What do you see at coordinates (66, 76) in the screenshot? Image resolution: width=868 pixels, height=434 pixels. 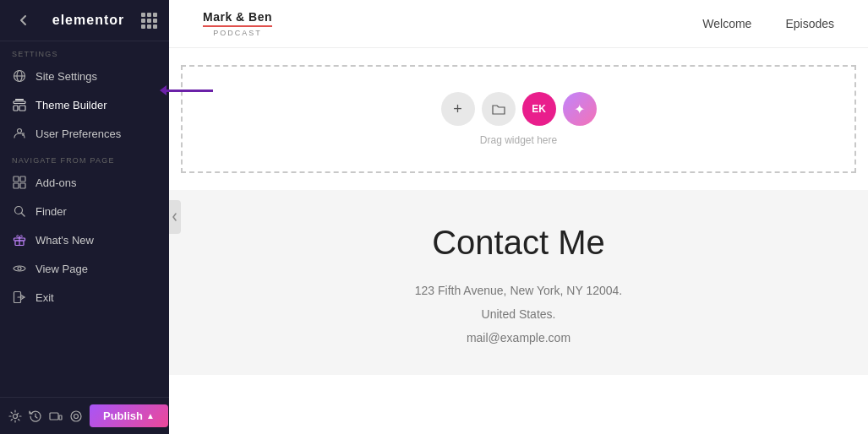 I see `site-settings-label: Site Settings` at bounding box center [66, 76].